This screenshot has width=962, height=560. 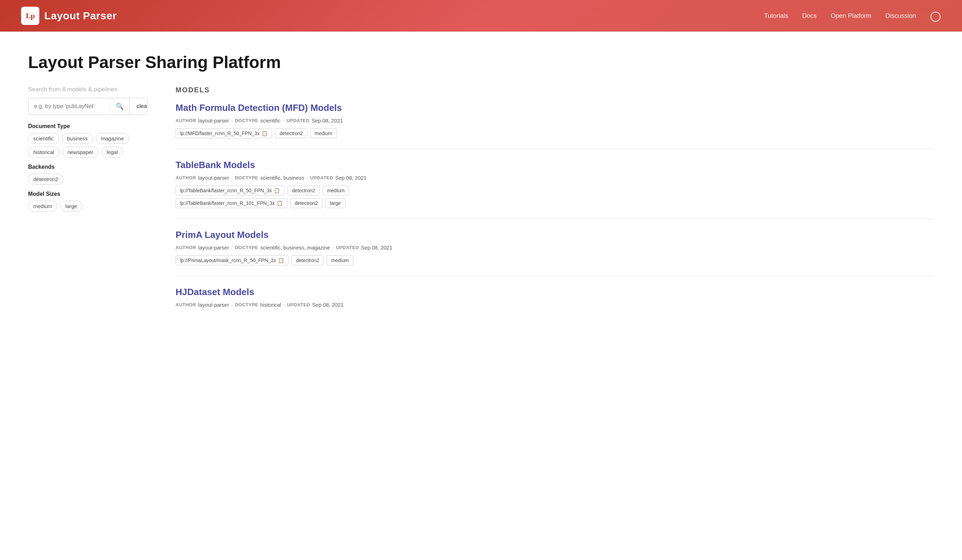 What do you see at coordinates (303, 191) in the screenshot?
I see `model-tag-tablebank-detectron2-1: detectron2` at bounding box center [303, 191].